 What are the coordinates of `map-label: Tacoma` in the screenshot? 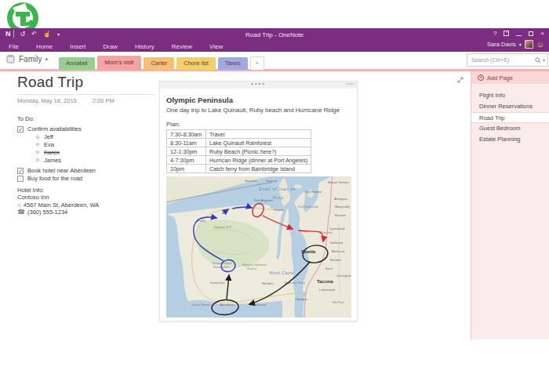 It's located at (325, 281).